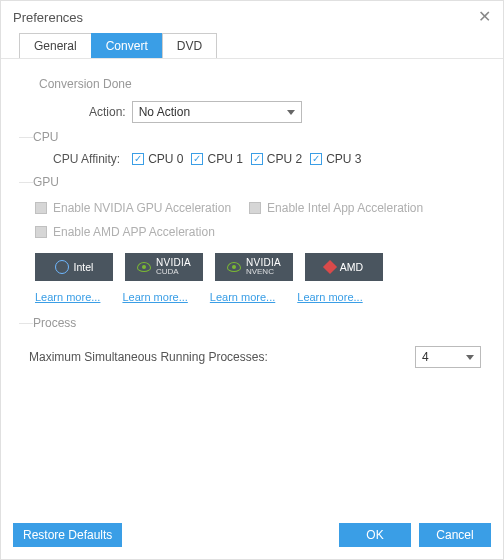  Describe the element at coordinates (484, 17) in the screenshot. I see `close-icon: ✕` at that location.